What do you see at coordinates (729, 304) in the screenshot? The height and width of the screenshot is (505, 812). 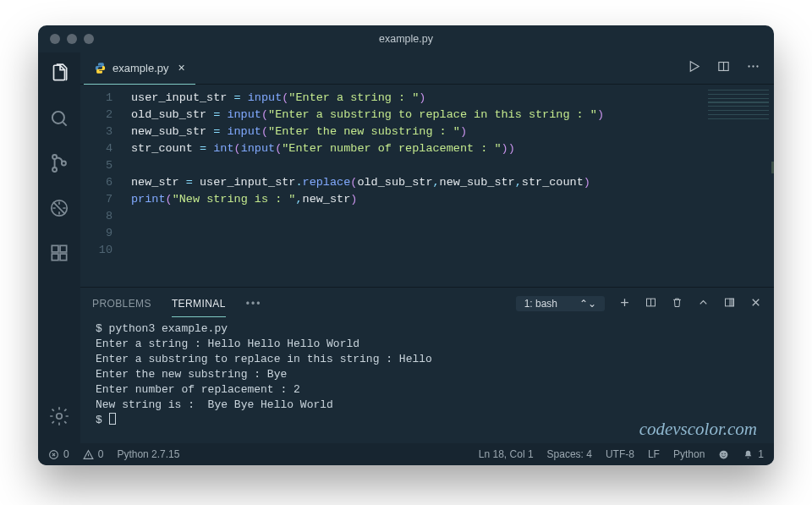 I see `maximize-panel-icon` at bounding box center [729, 304].